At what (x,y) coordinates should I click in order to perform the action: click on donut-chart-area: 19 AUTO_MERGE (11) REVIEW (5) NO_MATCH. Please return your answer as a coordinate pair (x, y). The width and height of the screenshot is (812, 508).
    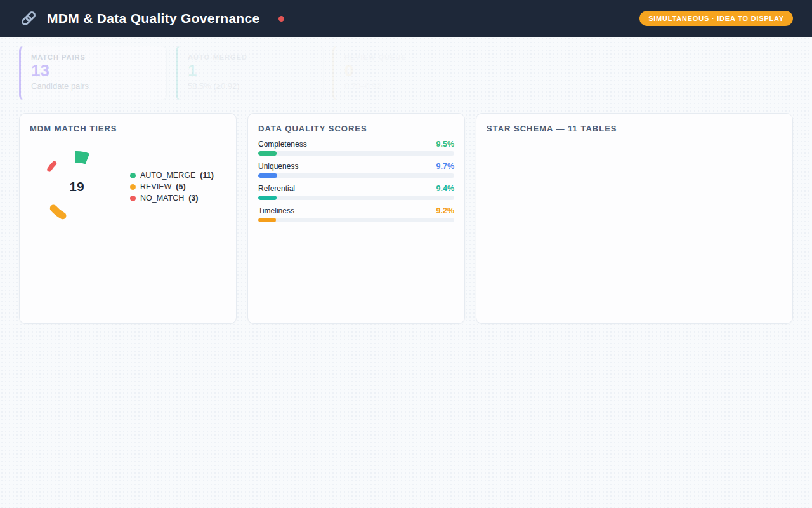
    Looking at the image, I should click on (128, 187).